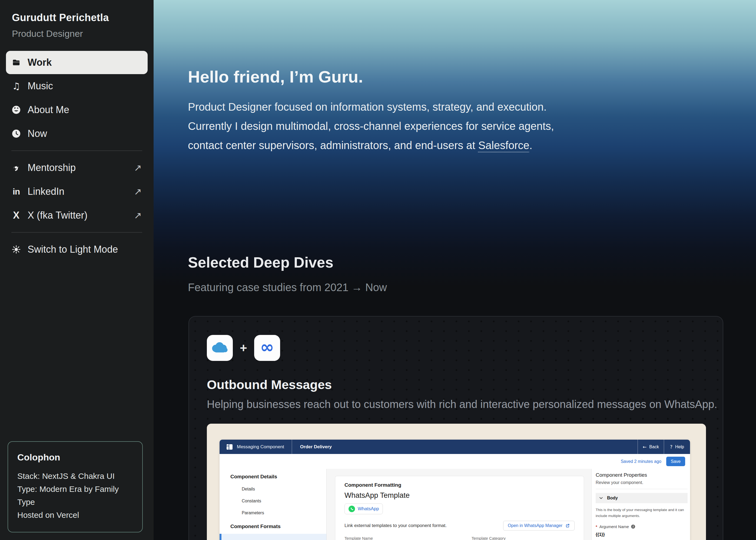 This screenshot has height=540, width=756. I want to click on sidebar-link-x-twitter: X X (fka Twitter) ↗, so click(77, 215).